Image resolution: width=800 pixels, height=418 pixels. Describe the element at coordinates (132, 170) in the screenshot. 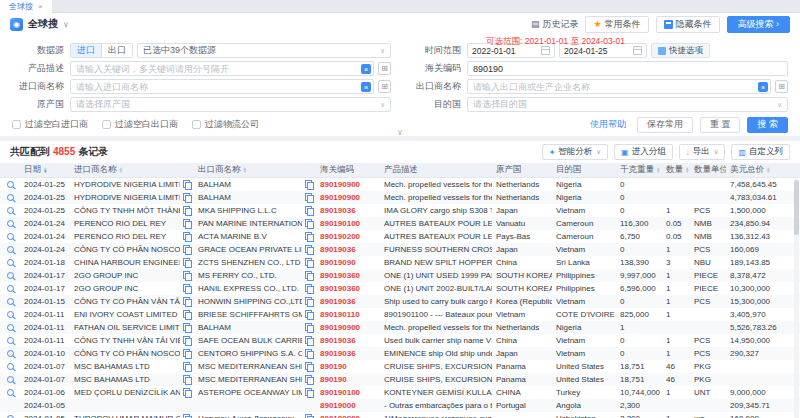

I see `col-header-importer: 进口商名称▲▼` at that location.